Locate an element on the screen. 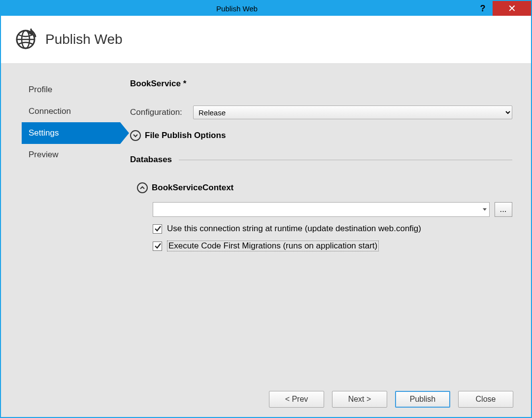 The height and width of the screenshot is (418, 532). connection-string-row: ... is located at coordinates (332, 209).